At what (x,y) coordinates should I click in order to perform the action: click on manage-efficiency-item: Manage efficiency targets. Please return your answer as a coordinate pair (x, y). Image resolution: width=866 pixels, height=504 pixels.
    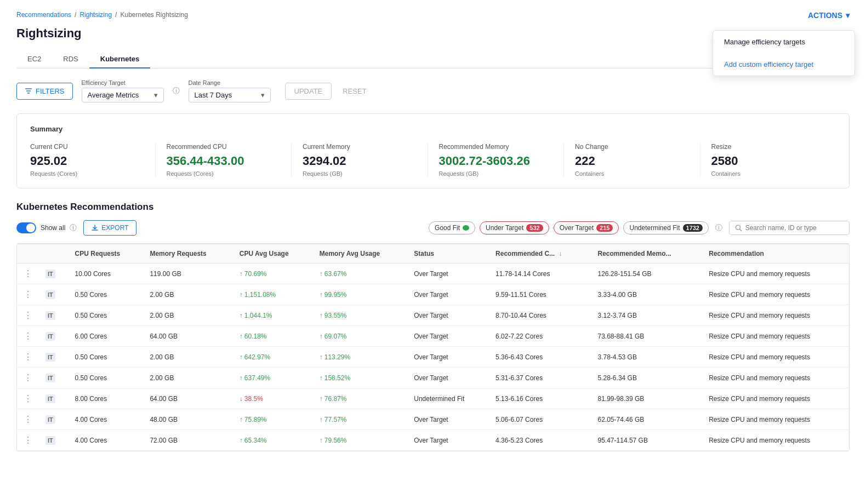
    Looking at the image, I should click on (784, 42).